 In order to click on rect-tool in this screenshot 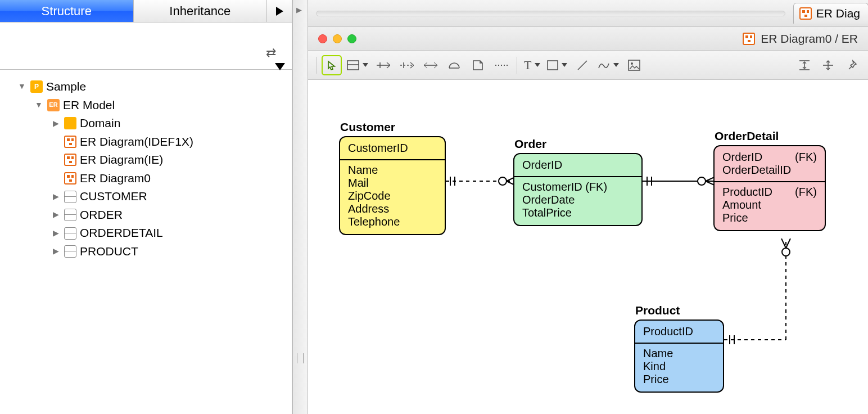, I will do `click(557, 65)`.